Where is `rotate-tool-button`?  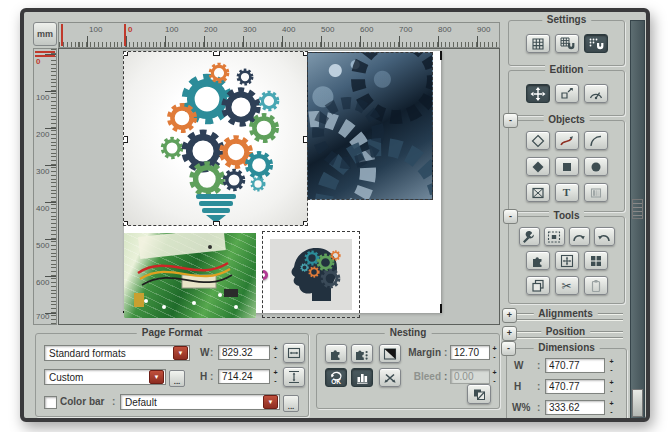
rotate-tool-button is located at coordinates (596, 94).